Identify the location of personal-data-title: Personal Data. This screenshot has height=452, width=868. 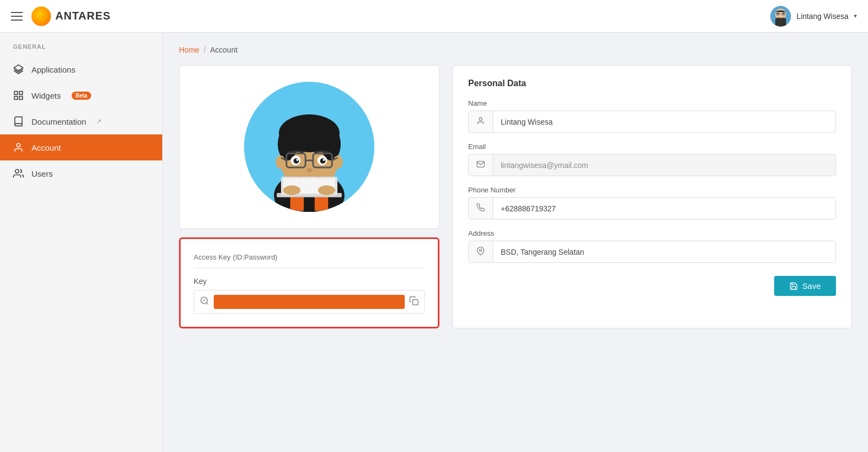
(652, 83).